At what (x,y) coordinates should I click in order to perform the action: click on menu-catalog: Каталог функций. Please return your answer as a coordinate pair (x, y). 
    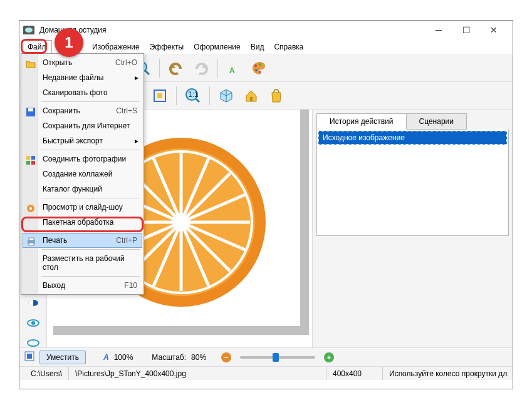
    Looking at the image, I should click on (83, 189).